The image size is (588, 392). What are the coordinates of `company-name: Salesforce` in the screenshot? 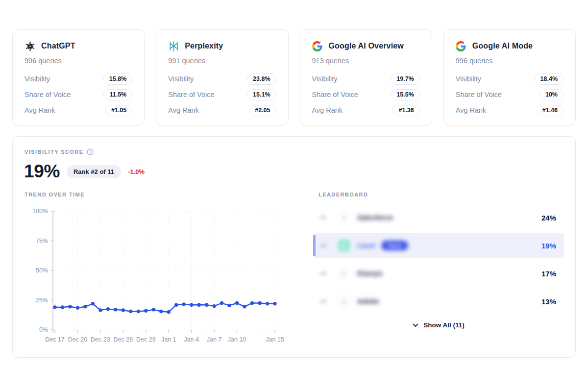 It's located at (375, 218).